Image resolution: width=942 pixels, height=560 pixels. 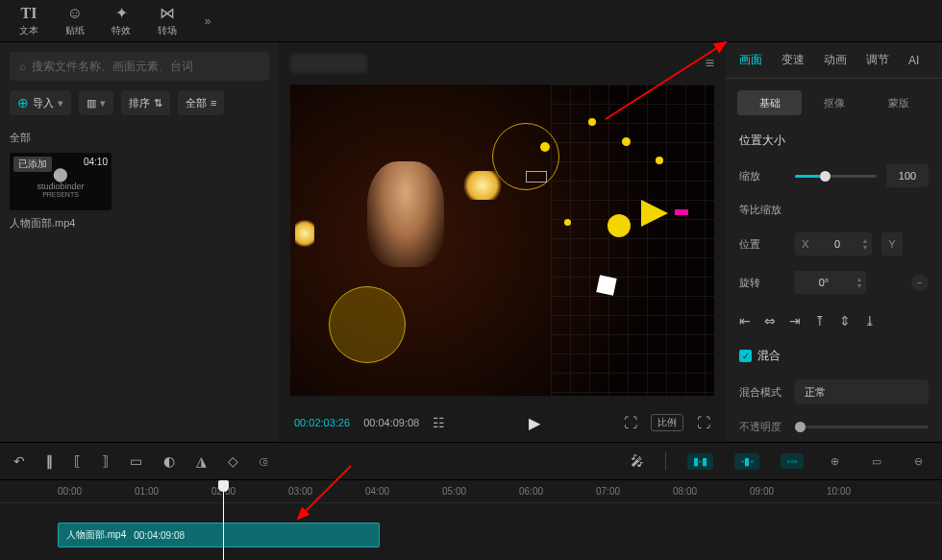 I want to click on link-icon: ⊕, so click(x=834, y=461).